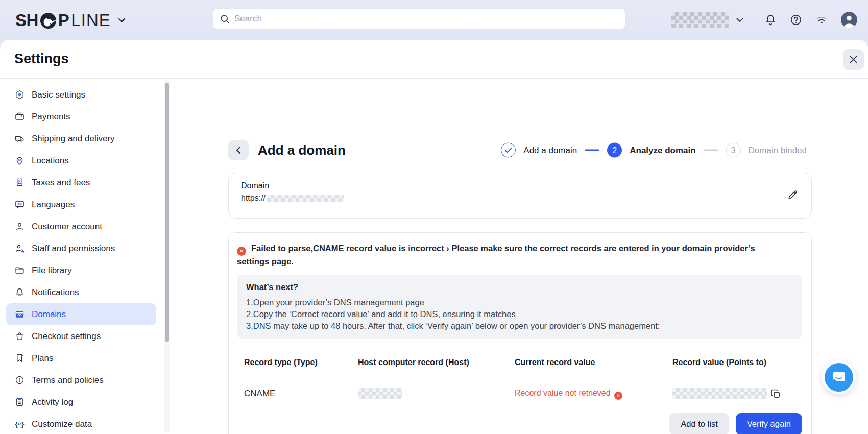  What do you see at coordinates (81, 248) in the screenshot?
I see `sidebar-item-staff: Staff and permissions` at bounding box center [81, 248].